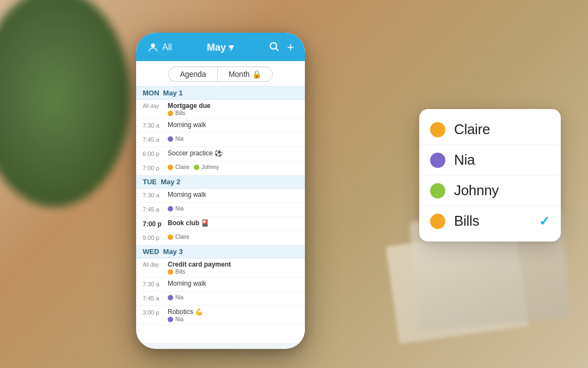 The image size is (588, 368). Describe the element at coordinates (490, 191) in the screenshot. I see `dropdown-item-johnny: Johnny` at that location.